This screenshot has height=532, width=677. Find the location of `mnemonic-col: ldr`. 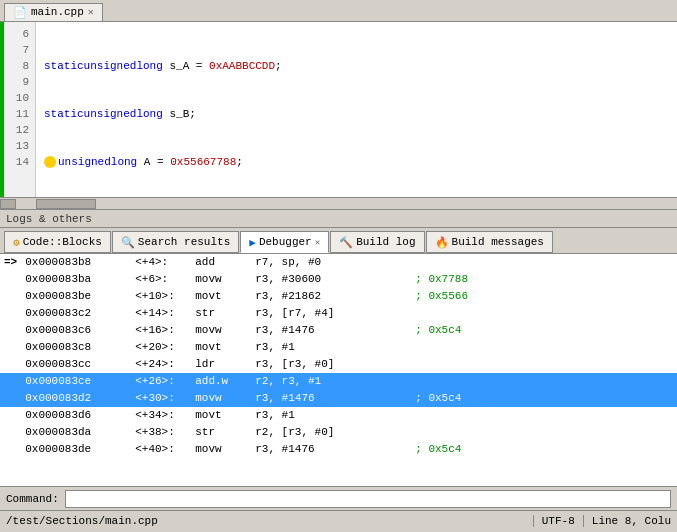

mnemonic-col: ldr is located at coordinates (221, 364).